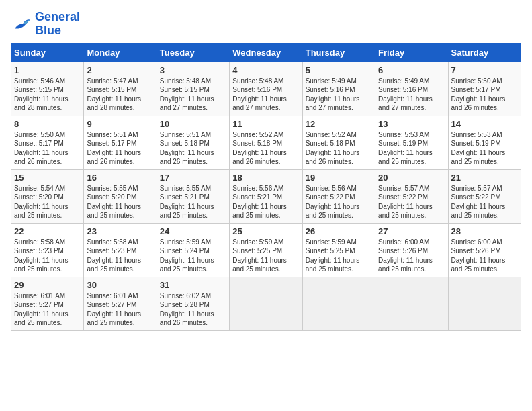 This screenshot has height=411, width=532. What do you see at coordinates (411, 256) in the screenshot?
I see `day-info: Sunrise: 6:00 AM Sunset: 5:26 PM Dayligh…` at bounding box center [411, 256].